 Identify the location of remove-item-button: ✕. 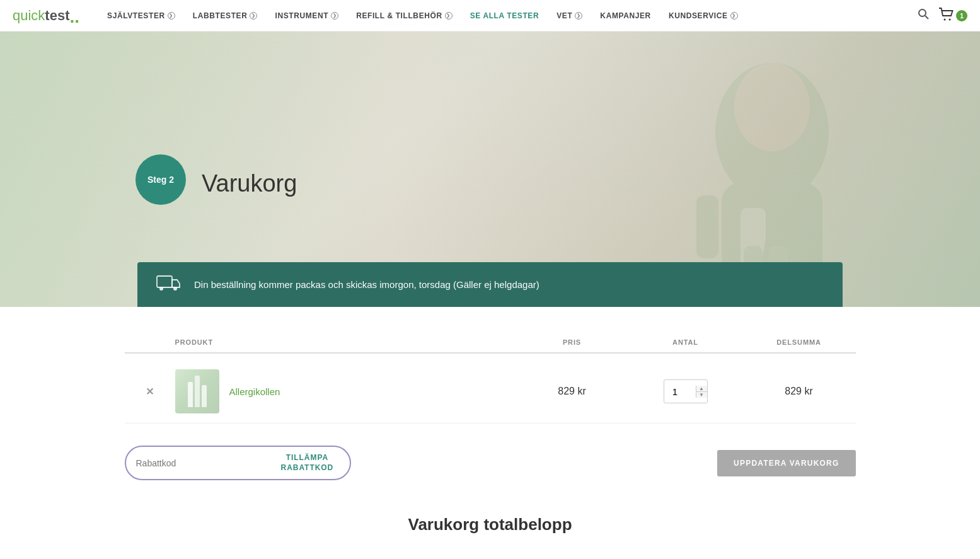
(150, 392).